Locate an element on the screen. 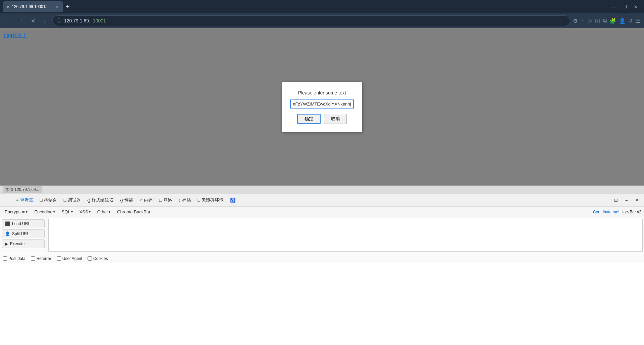  devtools-tab-inspector: □ 控制台 is located at coordinates (48, 200).